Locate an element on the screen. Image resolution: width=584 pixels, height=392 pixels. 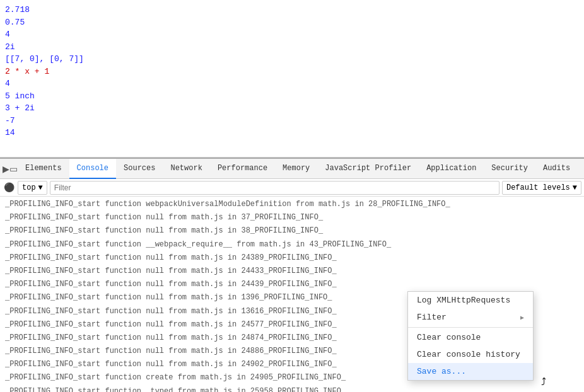
context-menu-item: Clear console is located at coordinates (470, 338).